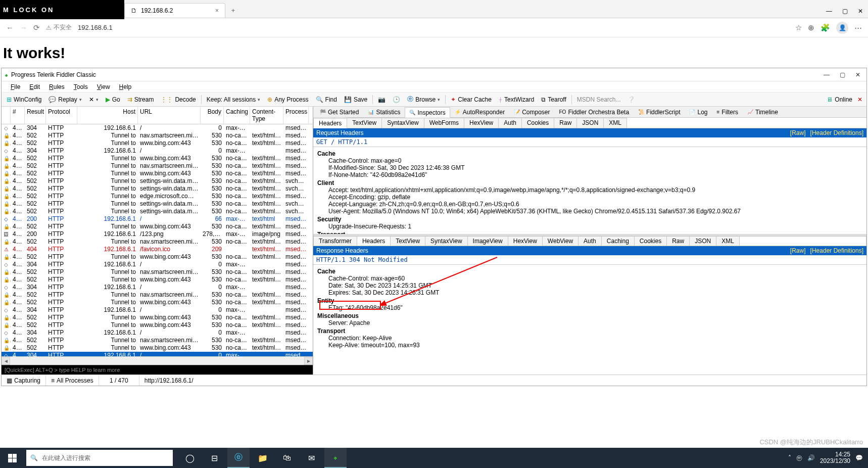  I want to click on session-row: 🔒478502HTTPTunnel towww.bing.com:443530n…, so click(157, 348).